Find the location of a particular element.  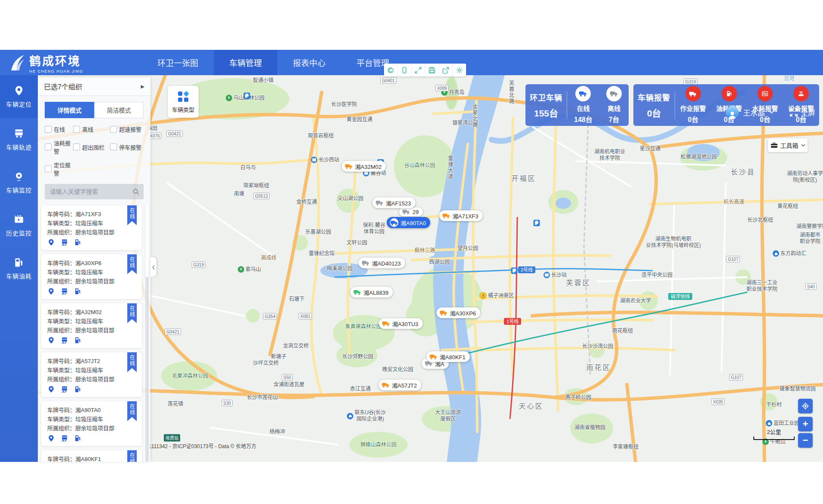

transit-line-pill: 磁浮快线 is located at coordinates (680, 296).